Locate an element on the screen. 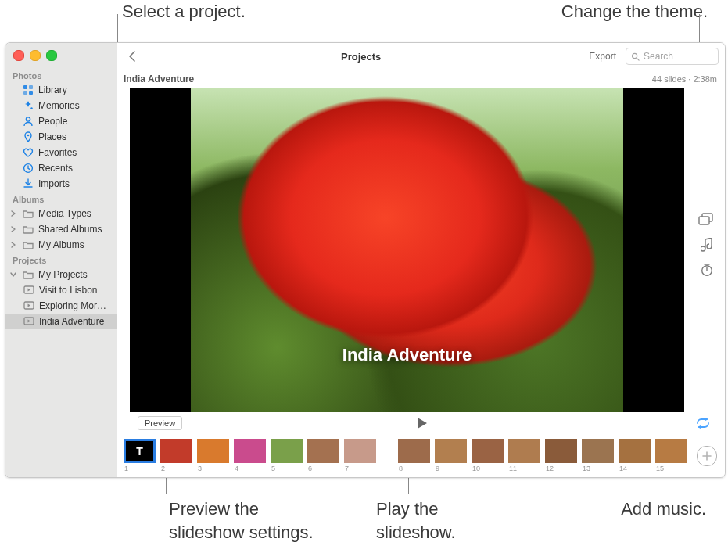  sidebar-item-favorites: Favorites is located at coordinates (61, 153).